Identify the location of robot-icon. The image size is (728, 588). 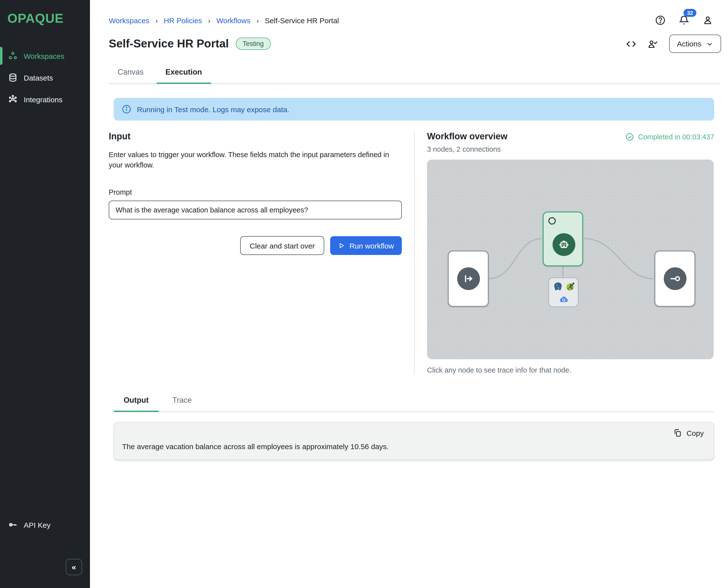
(564, 245).